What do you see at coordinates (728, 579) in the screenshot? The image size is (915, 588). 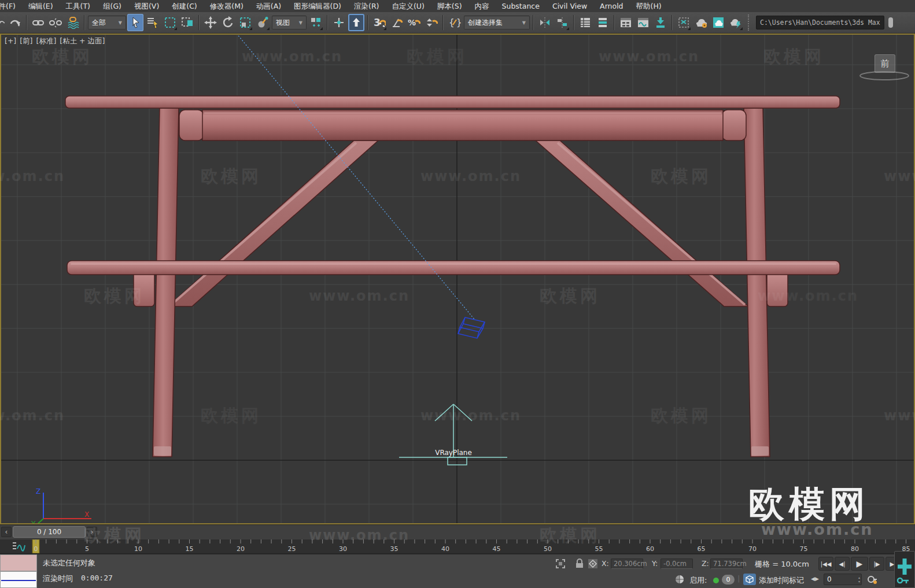 I see `enable-count-button: 0` at bounding box center [728, 579].